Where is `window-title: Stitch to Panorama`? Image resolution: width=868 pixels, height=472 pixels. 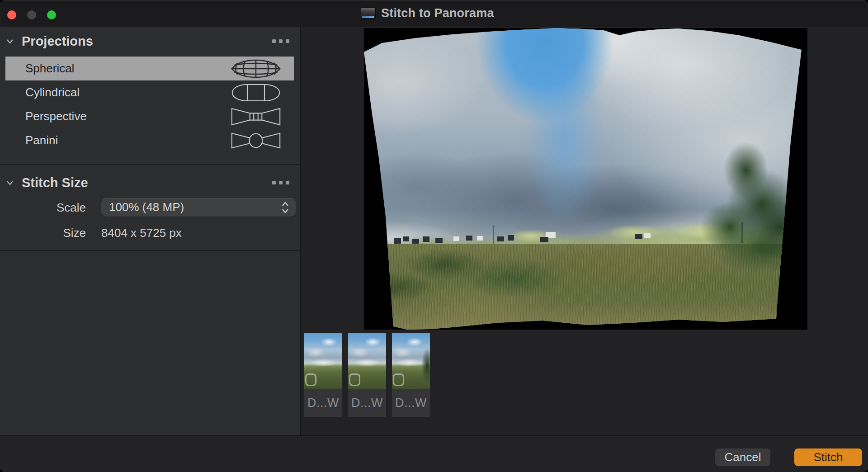
window-title: Stitch to Panorama is located at coordinates (438, 14).